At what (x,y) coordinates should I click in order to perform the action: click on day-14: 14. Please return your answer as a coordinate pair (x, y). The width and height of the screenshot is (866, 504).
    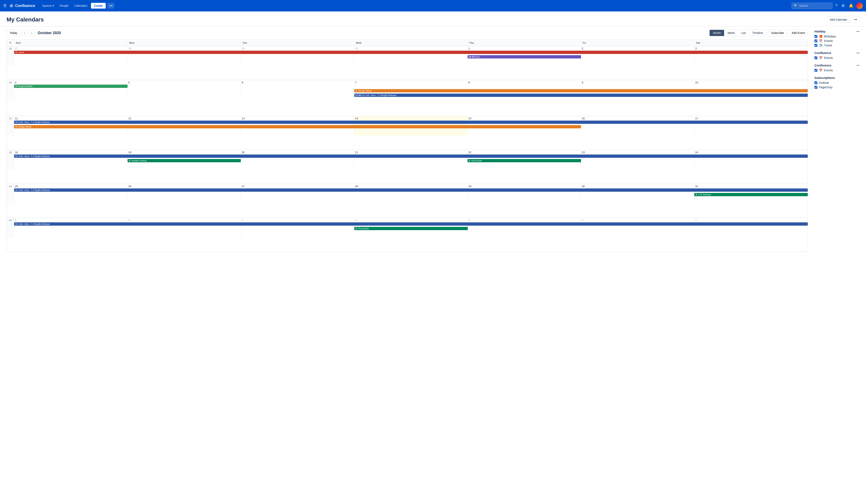
    Looking at the image, I should click on (411, 126).